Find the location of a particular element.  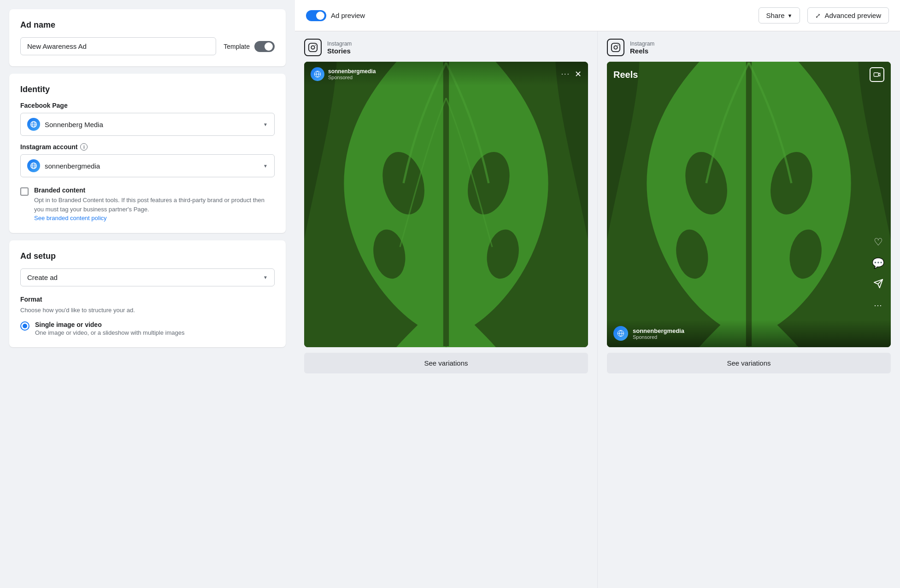

branded-content-label: Branded content is located at coordinates (154, 190).